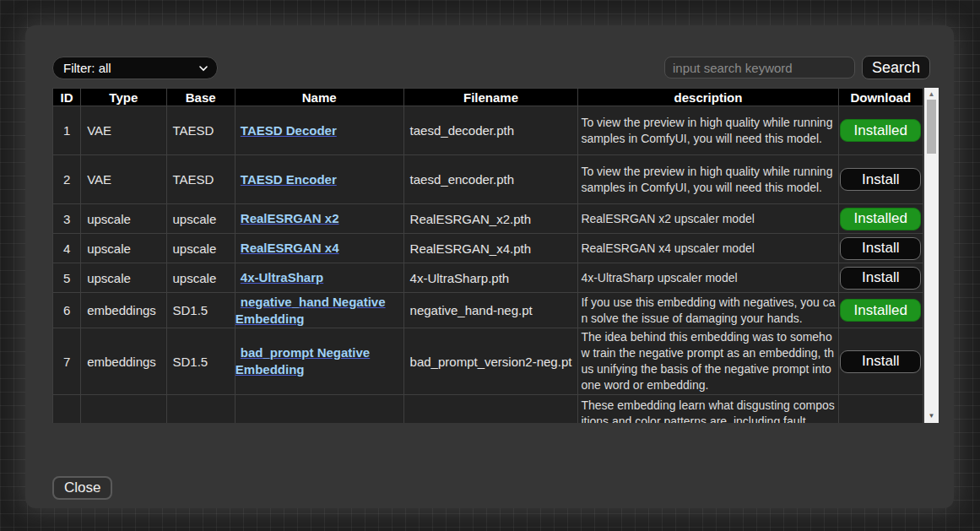 The image size is (980, 531). Describe the element at coordinates (491, 361) in the screenshot. I see `cell-filename: bad_prompt_version2-neg.pt` at that location.